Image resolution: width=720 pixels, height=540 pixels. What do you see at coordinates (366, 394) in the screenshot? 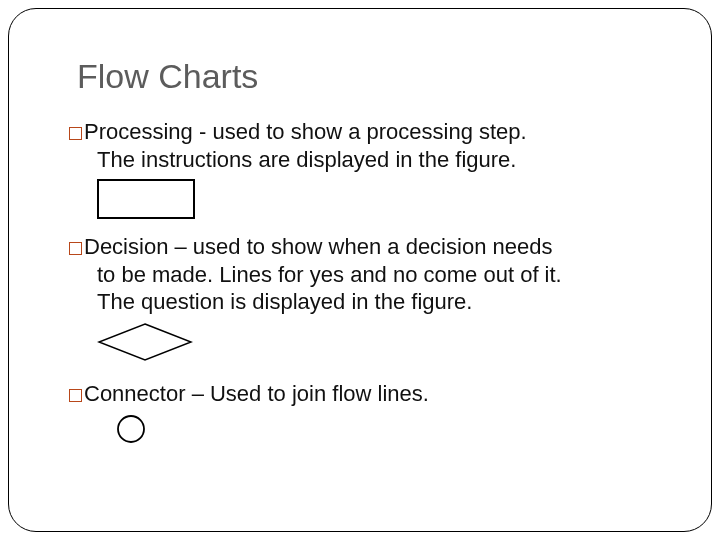
I see `bullet-line: Connector – Used to join flow lines.` at bounding box center [366, 394].